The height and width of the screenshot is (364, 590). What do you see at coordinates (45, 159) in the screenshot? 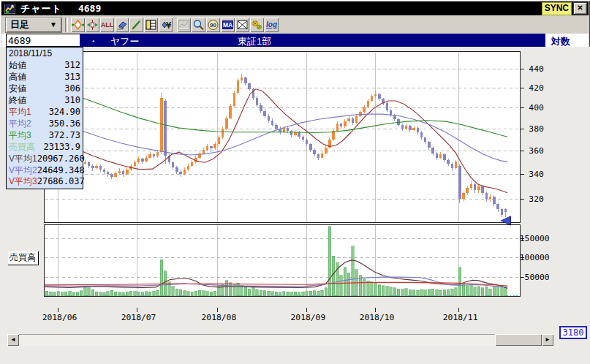
I see `tooltip-row: V平均120967.260` at bounding box center [45, 159].